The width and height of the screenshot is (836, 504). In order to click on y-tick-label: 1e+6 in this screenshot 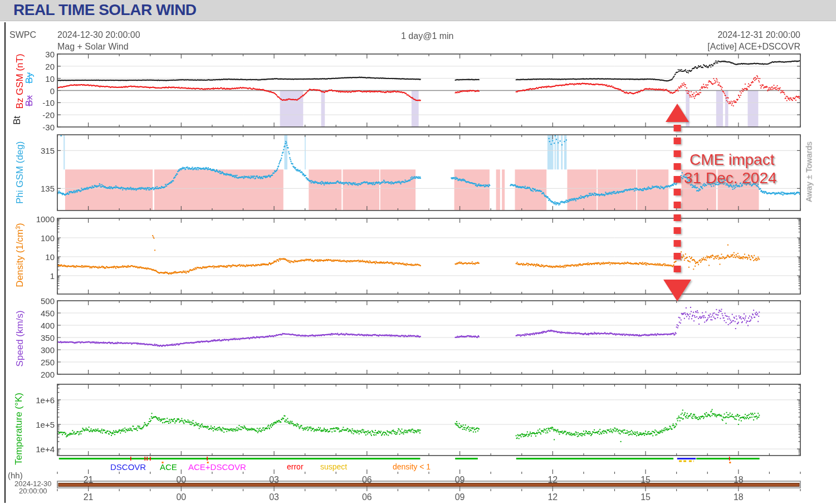, I will do `click(37, 400)`.